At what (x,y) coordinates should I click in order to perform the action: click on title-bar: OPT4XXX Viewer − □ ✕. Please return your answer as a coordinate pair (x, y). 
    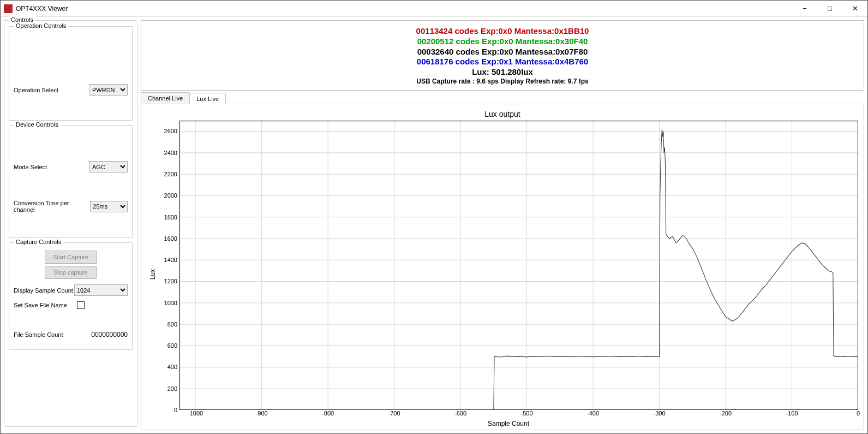
    Looking at the image, I should click on (434, 9).